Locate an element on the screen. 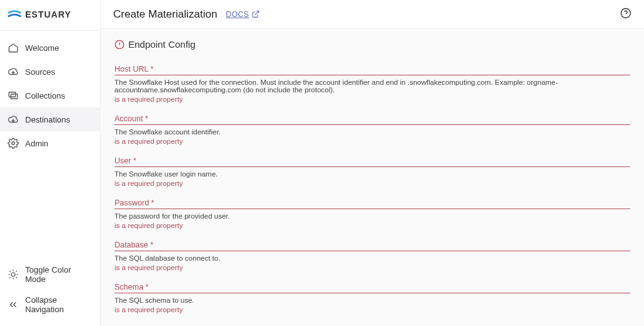  footer-item-label: Collapse Navigation is located at coordinates (59, 305).